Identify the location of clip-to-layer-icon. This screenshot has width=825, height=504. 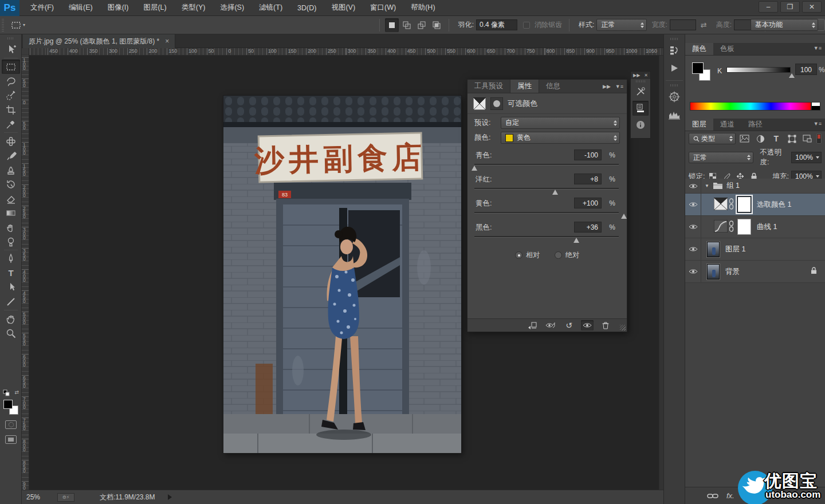
(532, 325).